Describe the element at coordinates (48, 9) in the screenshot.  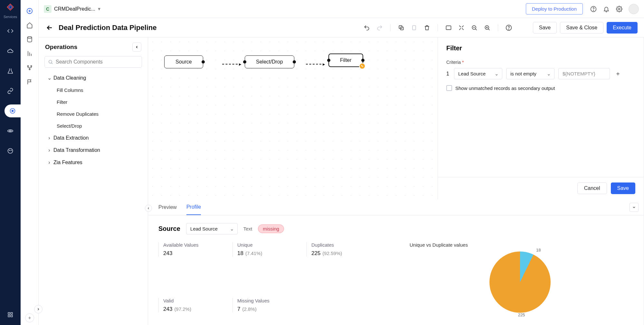
I see `project-avatar: C` at that location.